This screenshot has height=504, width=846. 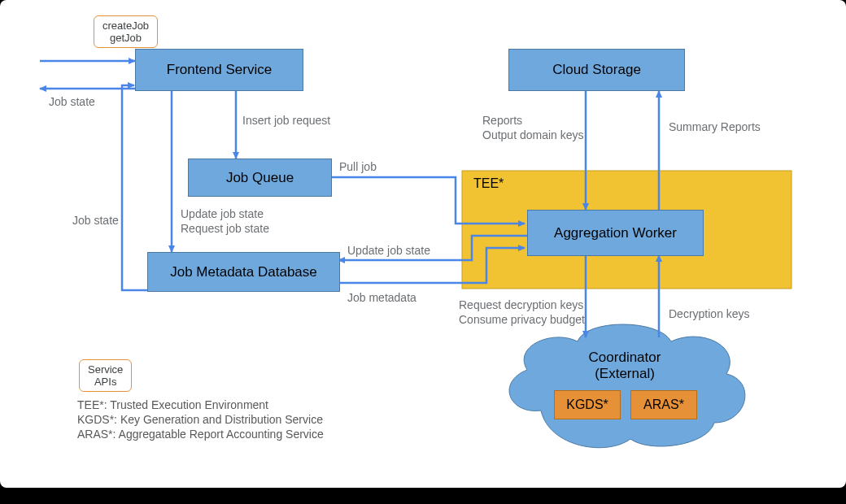 I want to click on label-consume-budget: Consume privacy budget, so click(x=522, y=319).